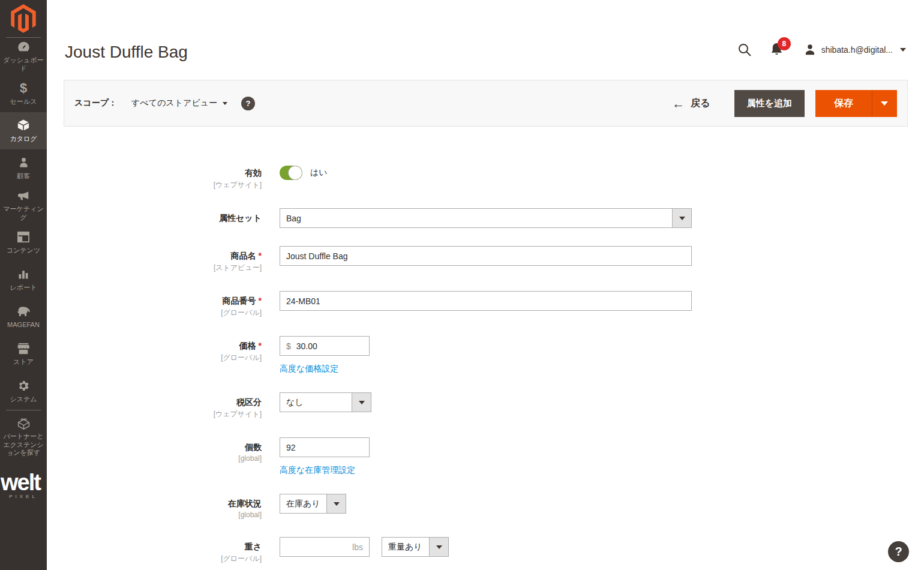 The image size is (924, 570). I want to click on advanced-pricing-link: 高度な価格設定, so click(309, 369).